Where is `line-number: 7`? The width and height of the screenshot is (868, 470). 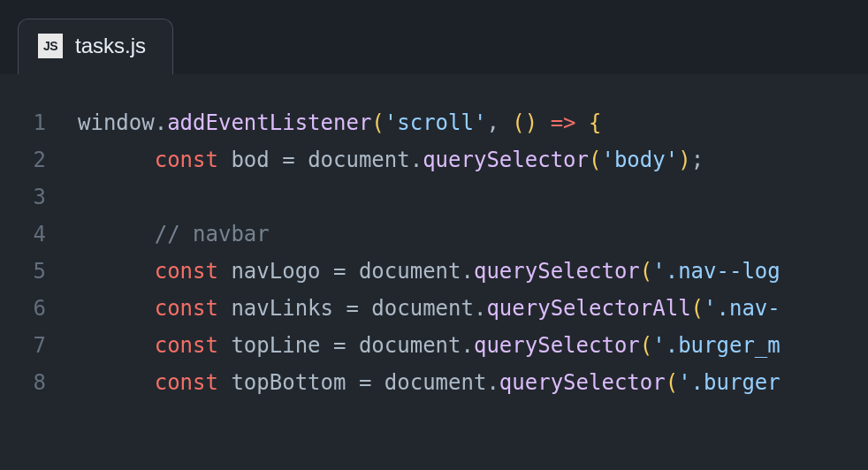 line-number: 7 is located at coordinates (39, 345).